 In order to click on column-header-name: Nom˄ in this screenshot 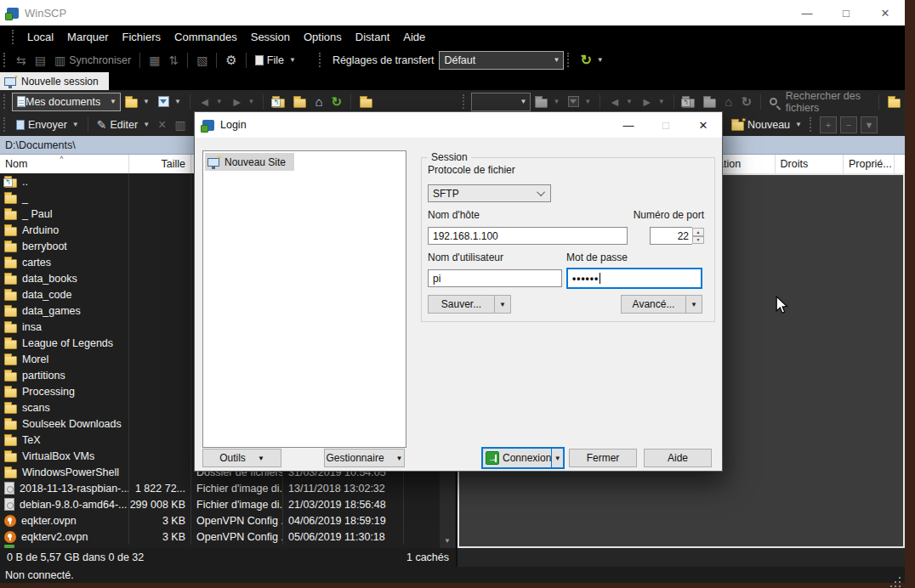, I will do `click(65, 164)`.